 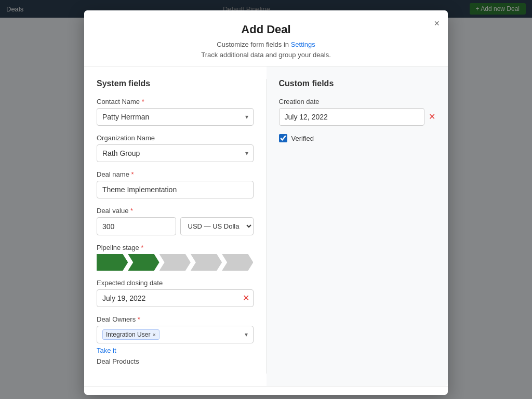 I want to click on deal-owners-select: Integration User × ▾, so click(x=175, y=335).